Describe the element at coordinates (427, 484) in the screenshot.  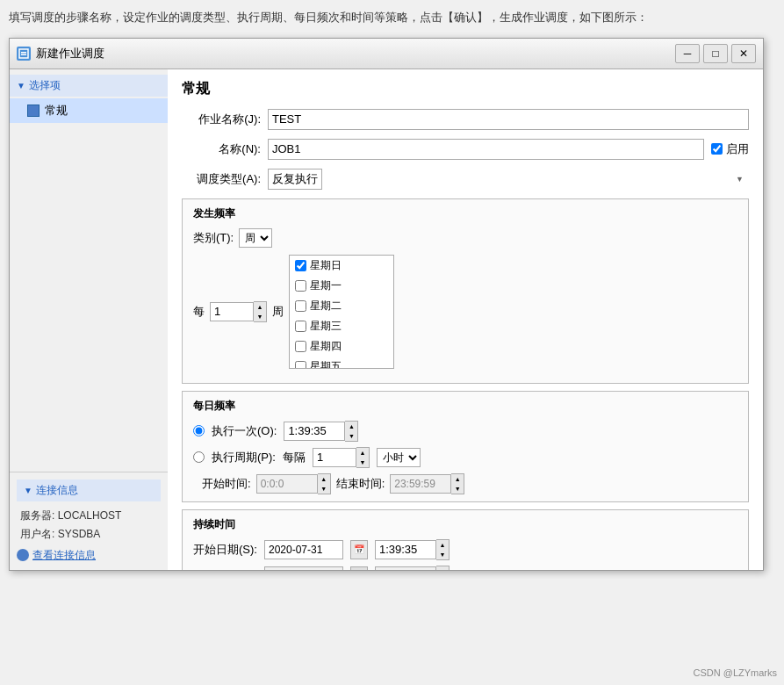
I see `end-time-spinner: ▲ ▼` at that location.